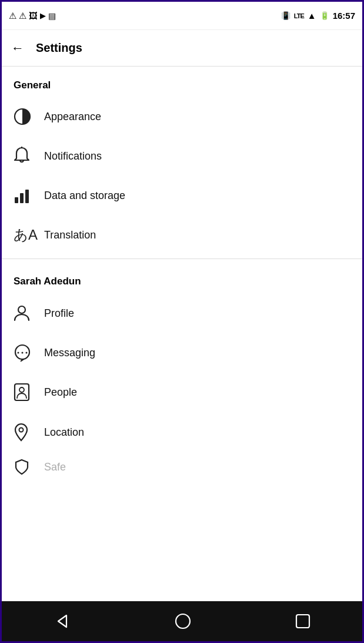  Describe the element at coordinates (69, 353) in the screenshot. I see `messaging-label: Messaging` at that location.